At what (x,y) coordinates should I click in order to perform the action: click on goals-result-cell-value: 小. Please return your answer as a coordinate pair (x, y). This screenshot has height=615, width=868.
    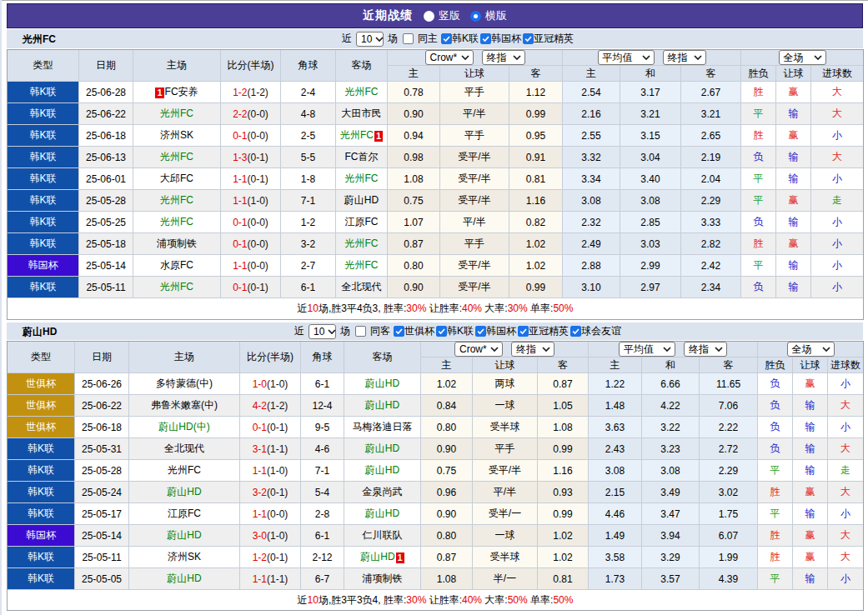
    Looking at the image, I should click on (845, 383).